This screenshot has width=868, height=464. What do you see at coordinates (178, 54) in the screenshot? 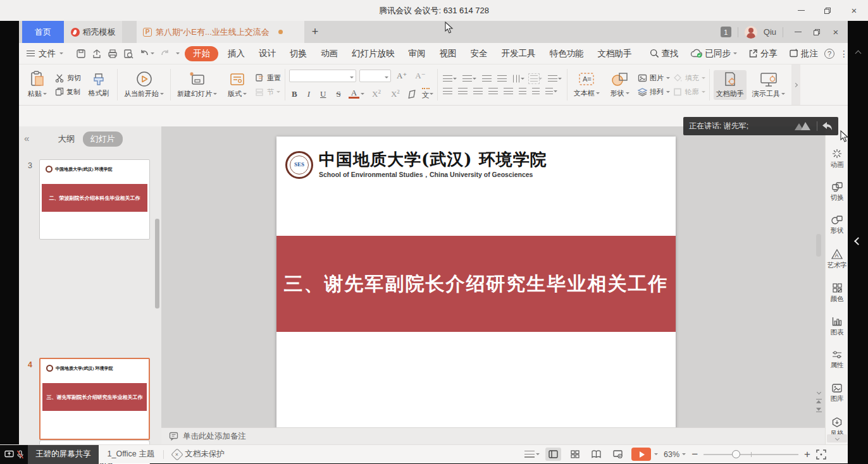
I see `qat-customize-icon` at bounding box center [178, 54].